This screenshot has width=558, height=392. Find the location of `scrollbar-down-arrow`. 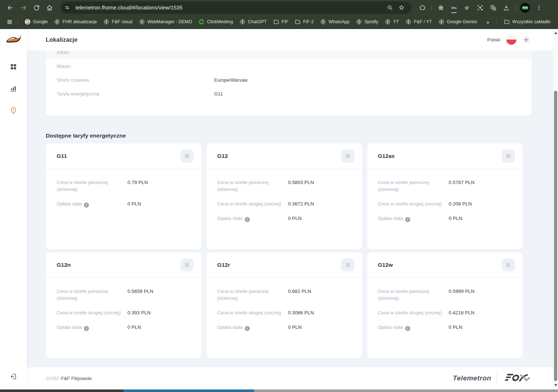

scrollbar-down-arrow is located at coordinates (556, 385).